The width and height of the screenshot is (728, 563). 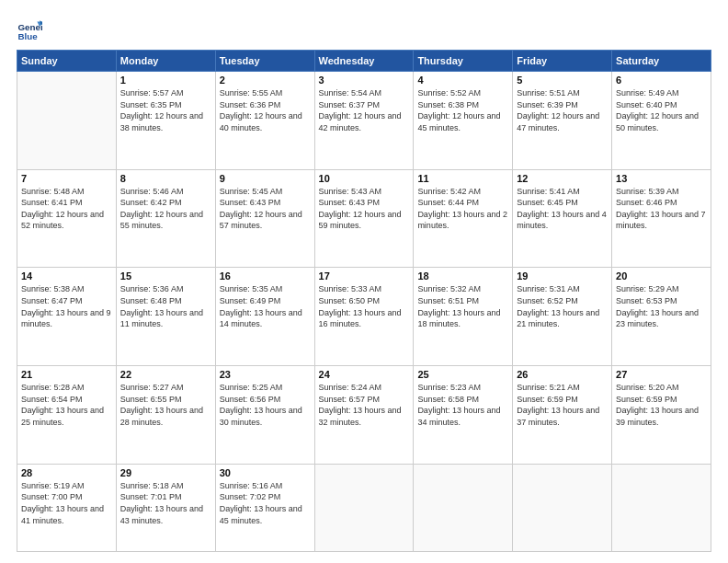 I want to click on calendar-cell: 30Sunrise: 5:16 AMSunset: 7:02 PMDayligh…, so click(x=265, y=508).